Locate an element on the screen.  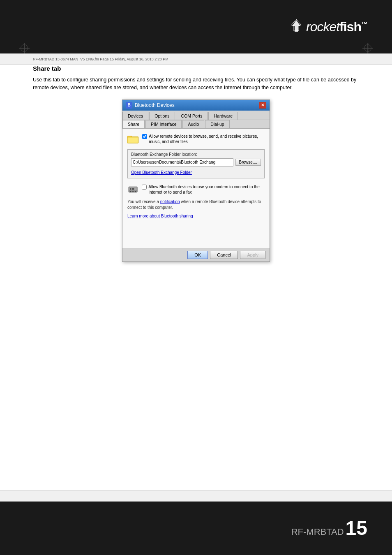
tab-pim-interface: PIM Interface is located at coordinates (164, 124).